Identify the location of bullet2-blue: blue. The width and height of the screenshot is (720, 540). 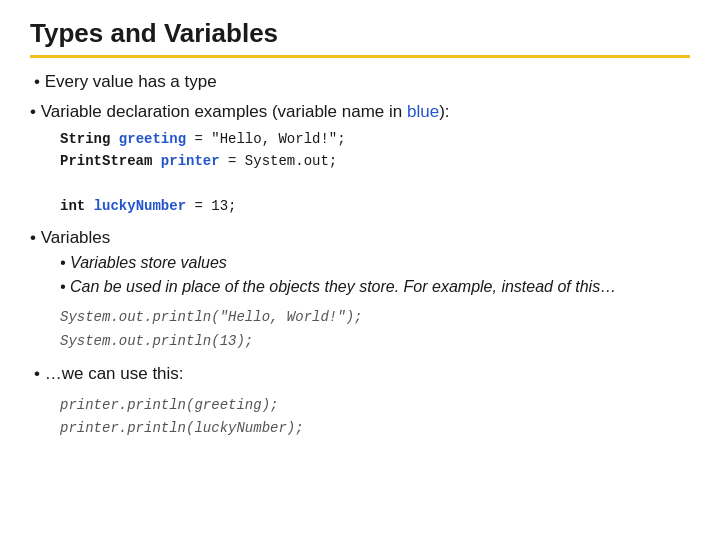
(423, 112).